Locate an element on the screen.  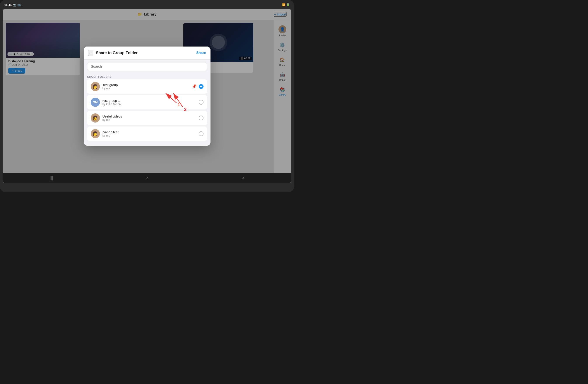
folder-info-test-group-1: test group 1 by Olha Melnik is located at coordinates (149, 102).